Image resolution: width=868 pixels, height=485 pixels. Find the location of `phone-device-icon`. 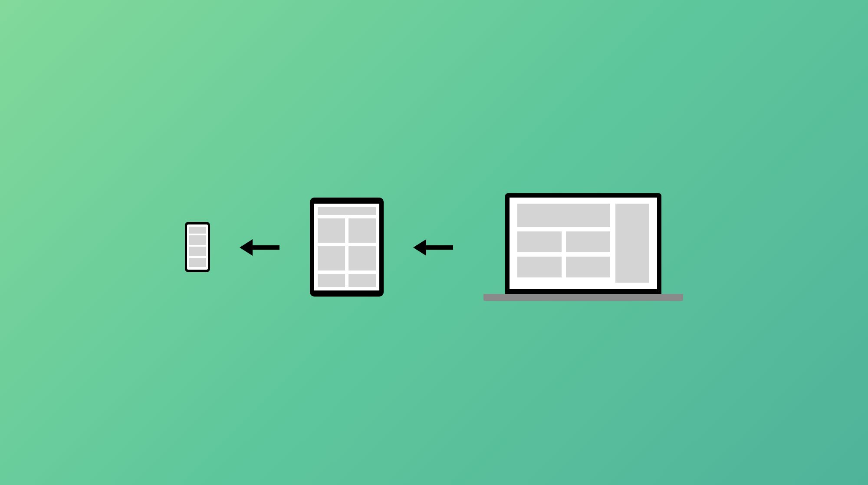

phone-device-icon is located at coordinates (197, 247).